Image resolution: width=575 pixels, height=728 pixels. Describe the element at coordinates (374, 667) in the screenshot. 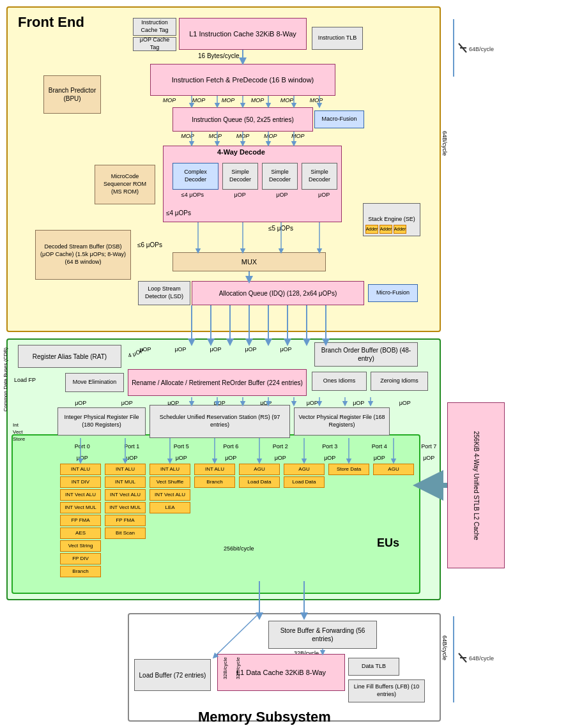

I see `dtlb: Data TLB` at that location.